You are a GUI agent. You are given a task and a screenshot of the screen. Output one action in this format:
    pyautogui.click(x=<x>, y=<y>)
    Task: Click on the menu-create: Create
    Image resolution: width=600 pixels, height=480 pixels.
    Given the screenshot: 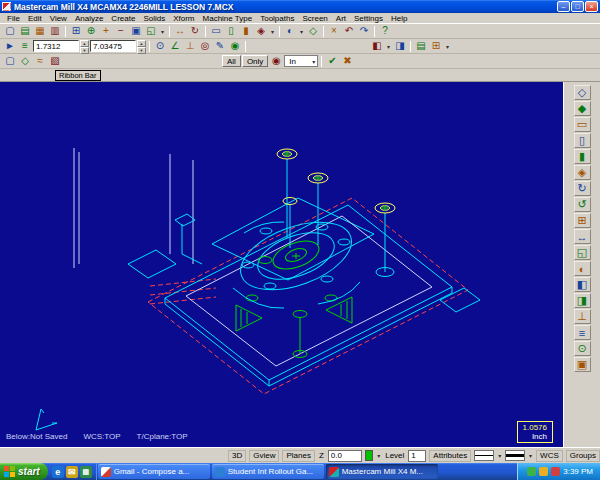 What is the action you would take?
    pyautogui.click(x=123, y=18)
    